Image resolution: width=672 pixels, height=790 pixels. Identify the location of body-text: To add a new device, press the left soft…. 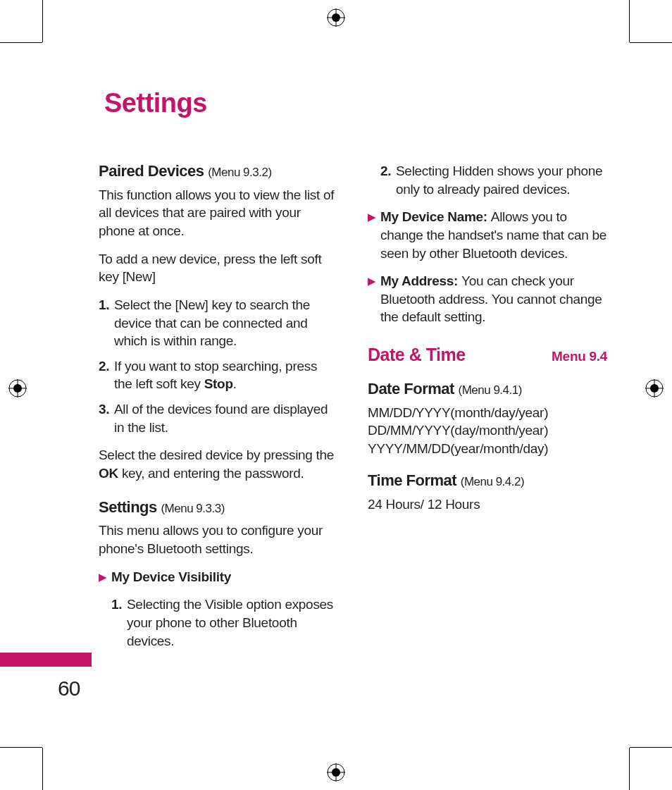
(218, 268).